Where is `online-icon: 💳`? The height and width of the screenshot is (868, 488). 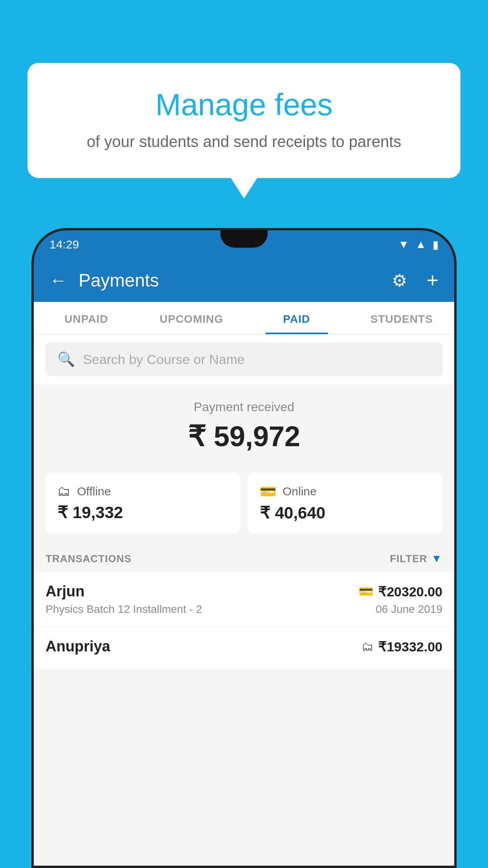 online-icon: 💳 is located at coordinates (268, 491).